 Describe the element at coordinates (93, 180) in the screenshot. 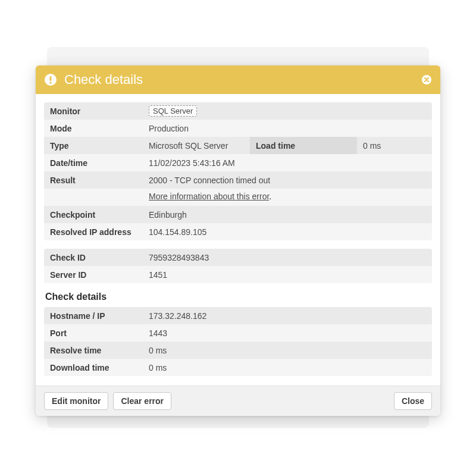

I see `result-label: Result` at that location.